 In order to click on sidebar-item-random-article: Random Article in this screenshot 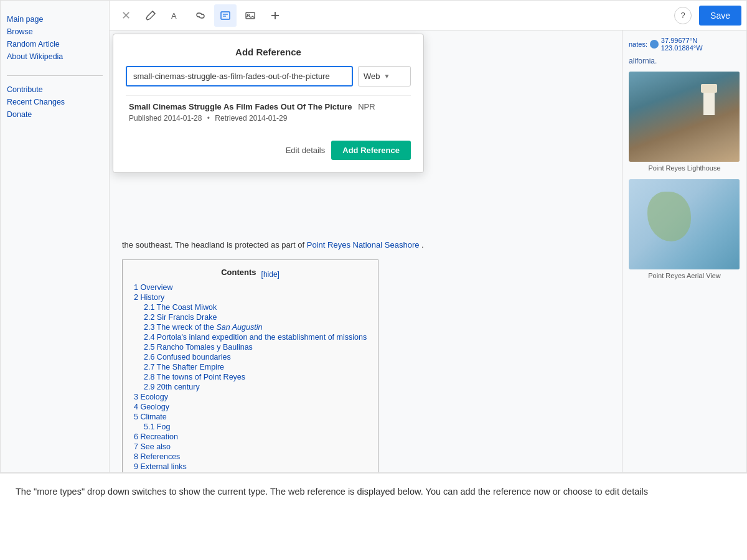, I will do `click(55, 44)`.